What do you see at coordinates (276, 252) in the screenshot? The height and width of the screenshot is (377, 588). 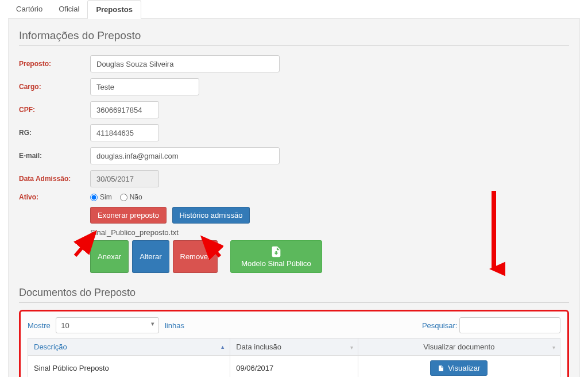 I see `file-download-icon` at bounding box center [276, 252].